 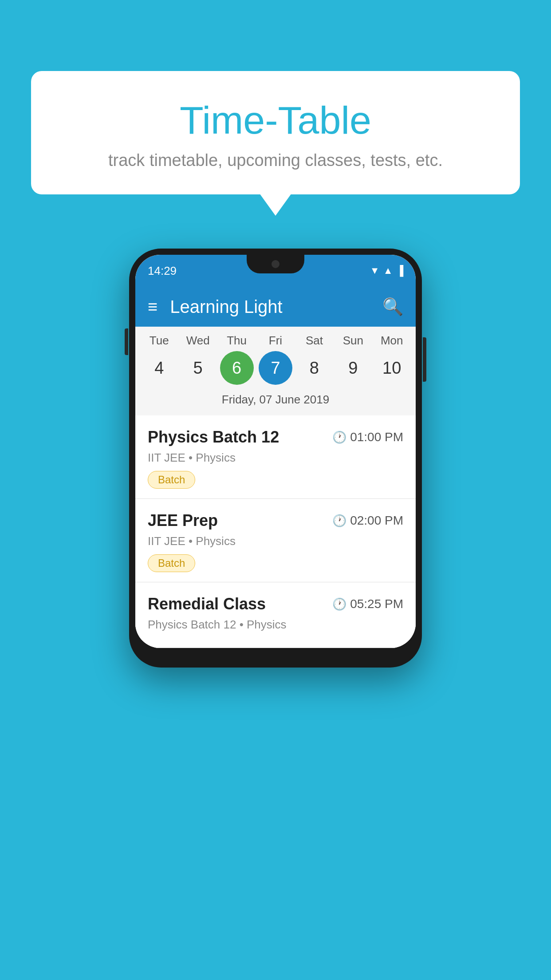 I want to click on speech-bubble-container: Time-Table track timetable, upcoming cla…, so click(x=276, y=133).